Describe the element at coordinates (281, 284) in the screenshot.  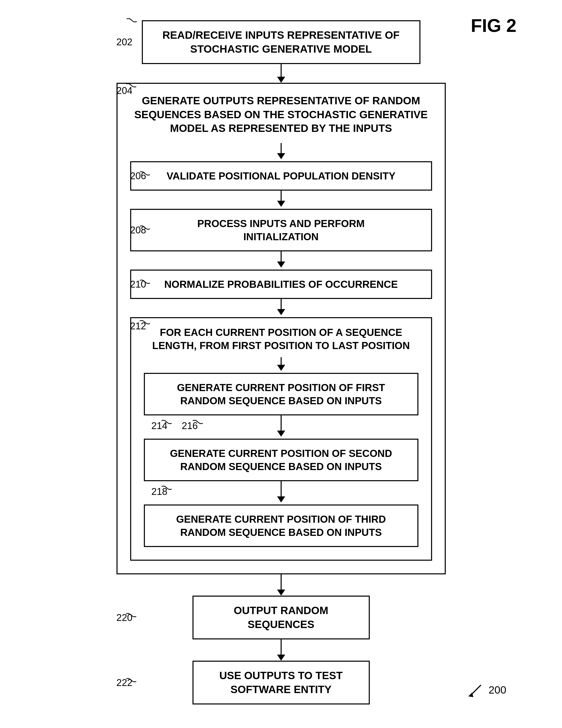
I see `step-210-wrap: 210 NORMALIZE PROBABILITIES OF OCCURRENC…` at that location.